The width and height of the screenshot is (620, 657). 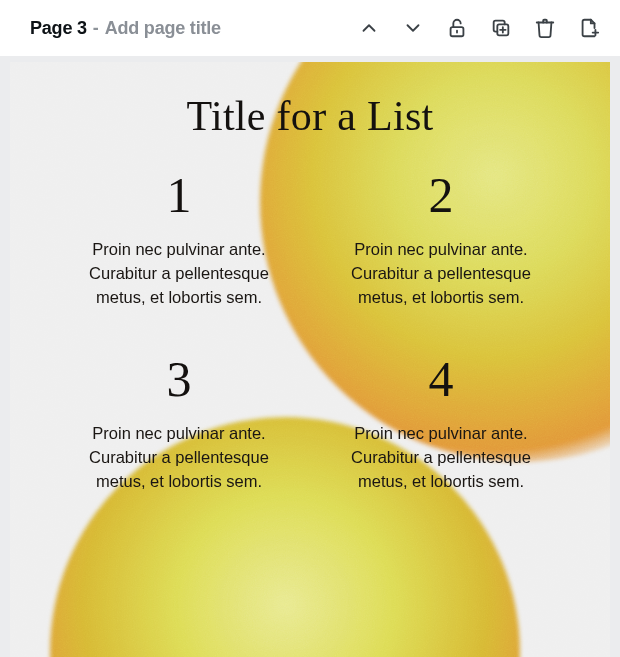 What do you see at coordinates (180, 195) in the screenshot?
I see `list-item-number: 1` at bounding box center [180, 195].